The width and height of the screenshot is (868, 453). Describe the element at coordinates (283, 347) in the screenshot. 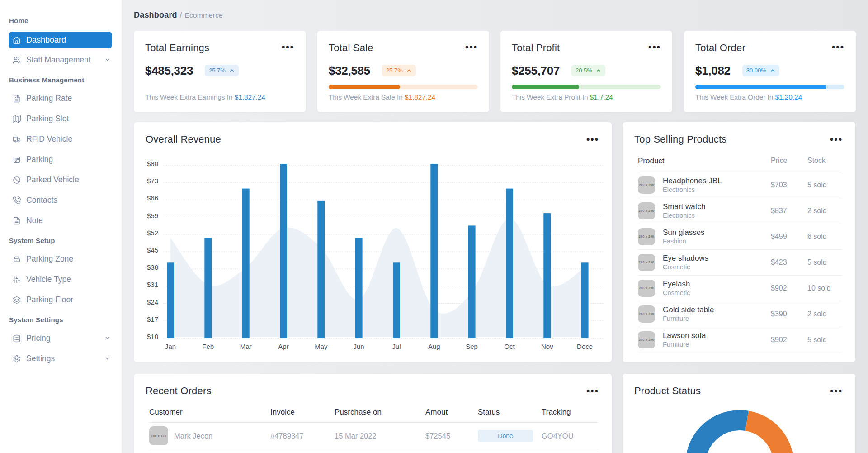

I see `svg-text: Apr` at that location.